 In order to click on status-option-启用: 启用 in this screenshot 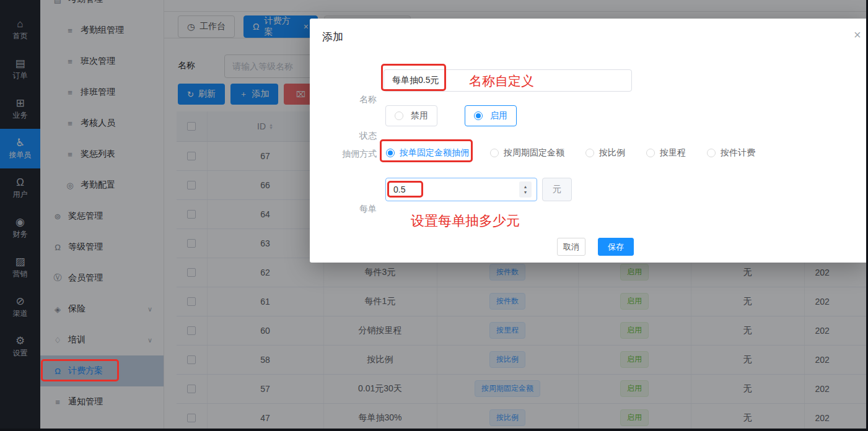, I will do `click(491, 116)`.